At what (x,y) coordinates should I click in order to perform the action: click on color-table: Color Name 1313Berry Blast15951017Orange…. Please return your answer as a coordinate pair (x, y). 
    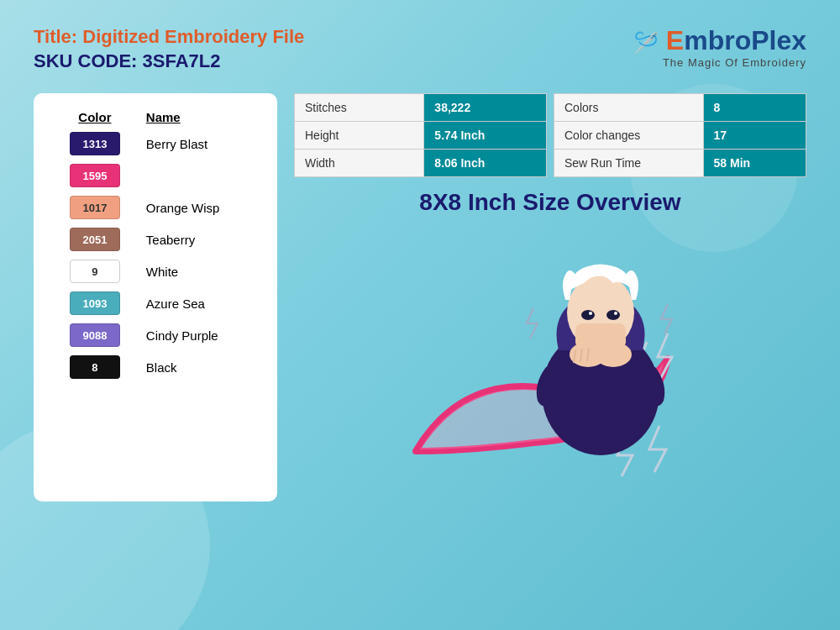
    Looking at the image, I should click on (155, 245).